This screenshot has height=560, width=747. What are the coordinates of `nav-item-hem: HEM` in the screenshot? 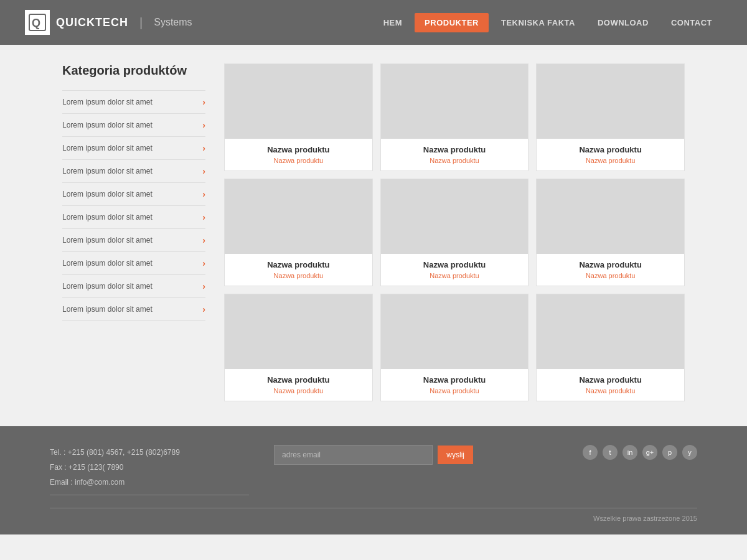 It's located at (393, 22).